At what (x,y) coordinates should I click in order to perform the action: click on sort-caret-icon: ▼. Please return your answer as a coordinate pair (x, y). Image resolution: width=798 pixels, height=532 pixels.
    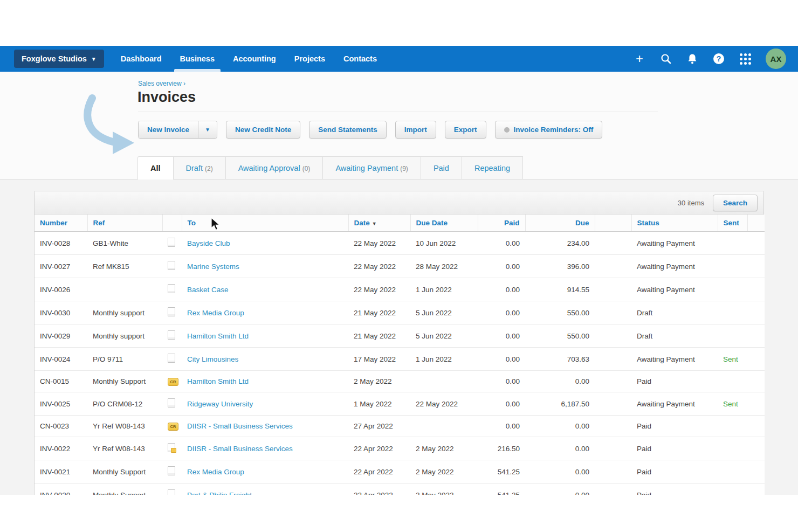
    Looking at the image, I should click on (374, 224).